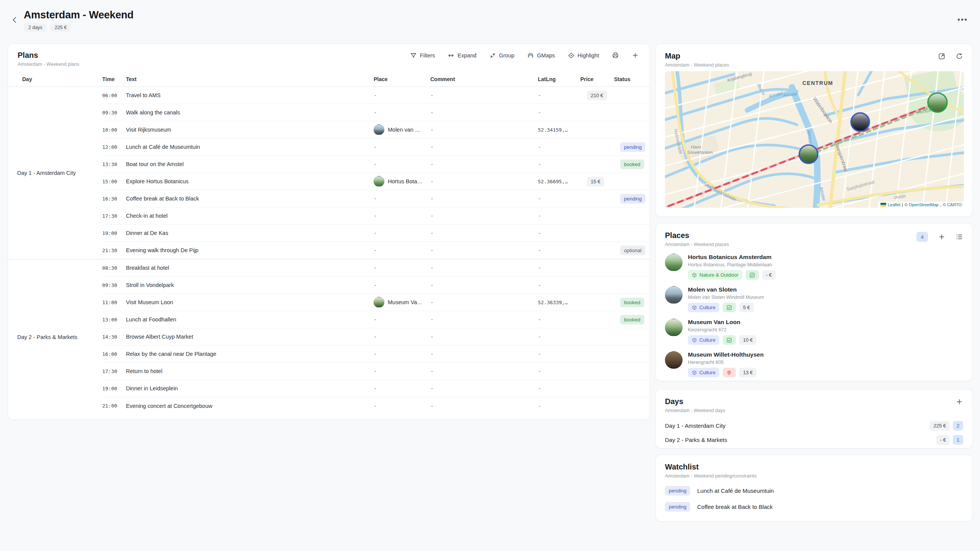 This screenshot has height=551, width=980. Describe the element at coordinates (493, 55) in the screenshot. I see `collapse-icon` at that location.